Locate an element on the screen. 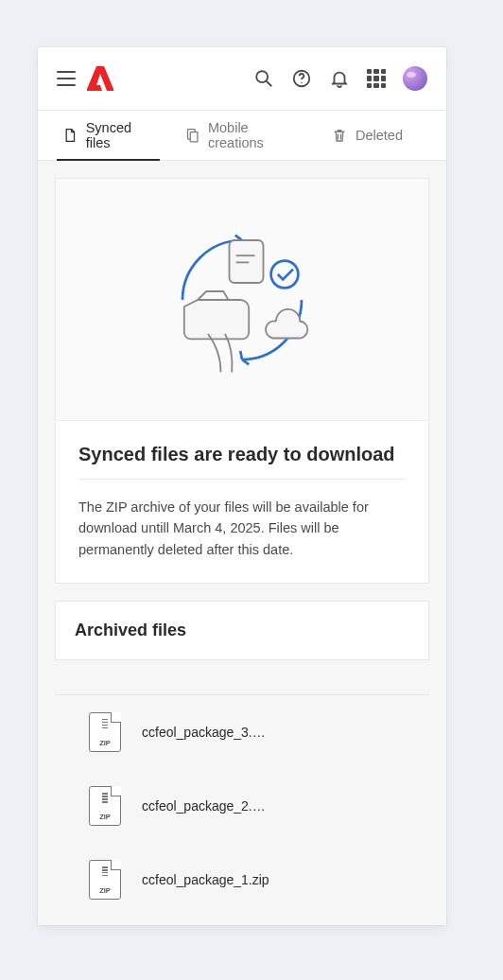 The image size is (503, 980). search-icon is located at coordinates (264, 79).